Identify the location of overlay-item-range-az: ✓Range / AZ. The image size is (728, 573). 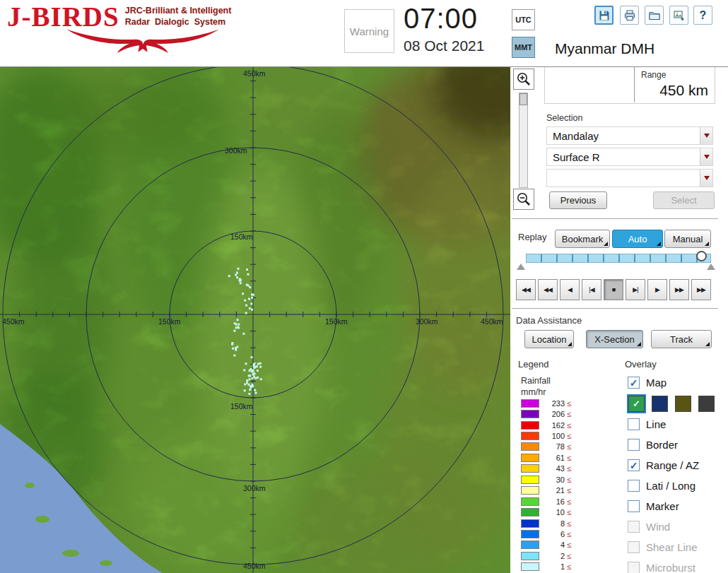
(675, 465).